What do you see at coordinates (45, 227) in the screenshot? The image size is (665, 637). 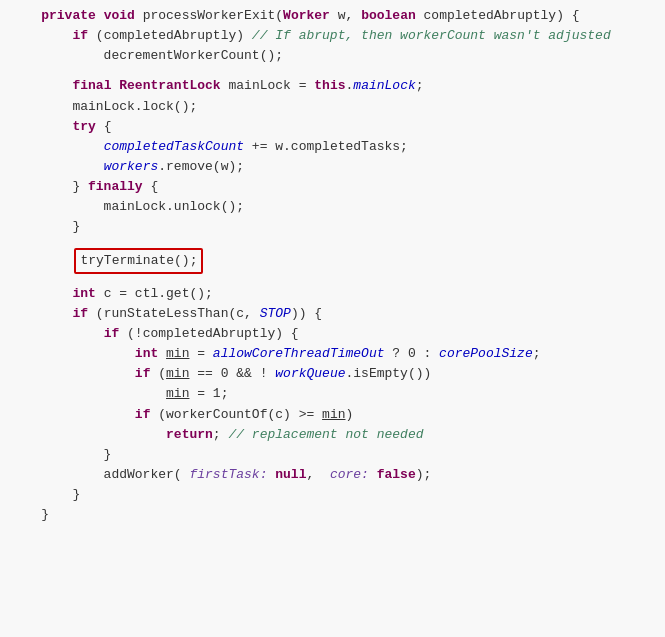 I see `line-content-12: }` at bounding box center [45, 227].